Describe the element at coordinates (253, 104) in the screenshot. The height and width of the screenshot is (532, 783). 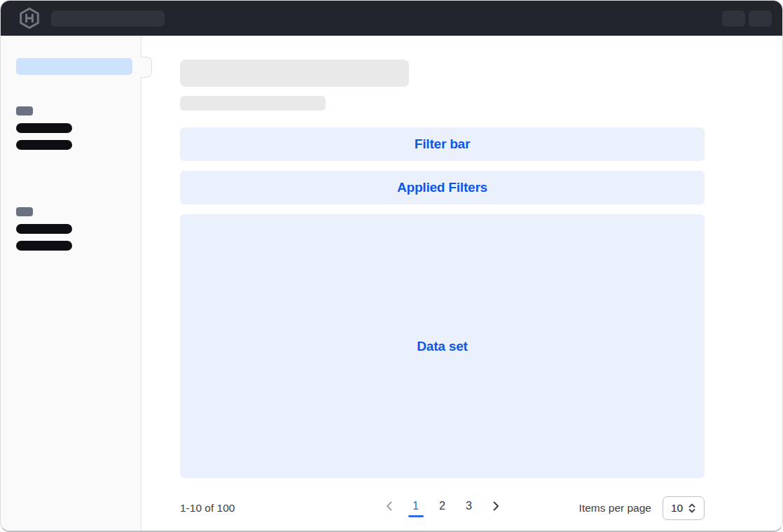
I see `page-subtitle-placeholder` at that location.